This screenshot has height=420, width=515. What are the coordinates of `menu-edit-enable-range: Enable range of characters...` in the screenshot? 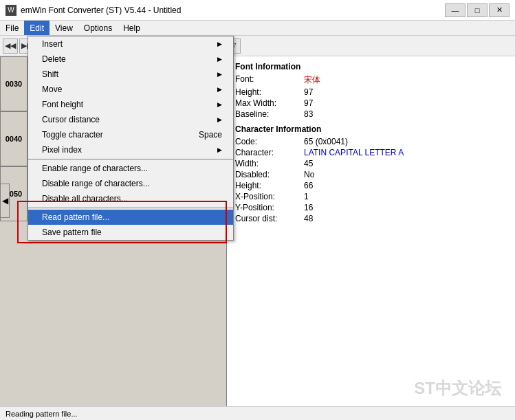 It's located at (131, 168).